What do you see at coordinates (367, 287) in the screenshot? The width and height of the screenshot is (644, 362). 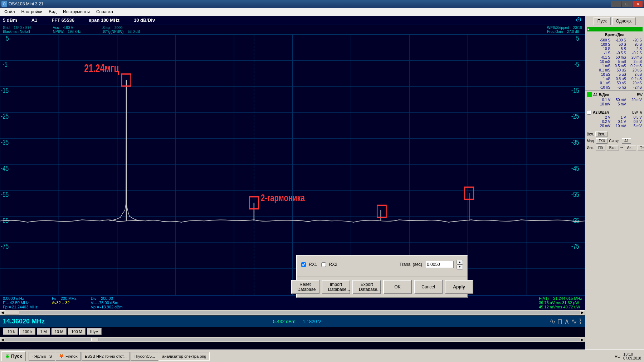 I see `export-database-button: Export Database...` at bounding box center [367, 287].